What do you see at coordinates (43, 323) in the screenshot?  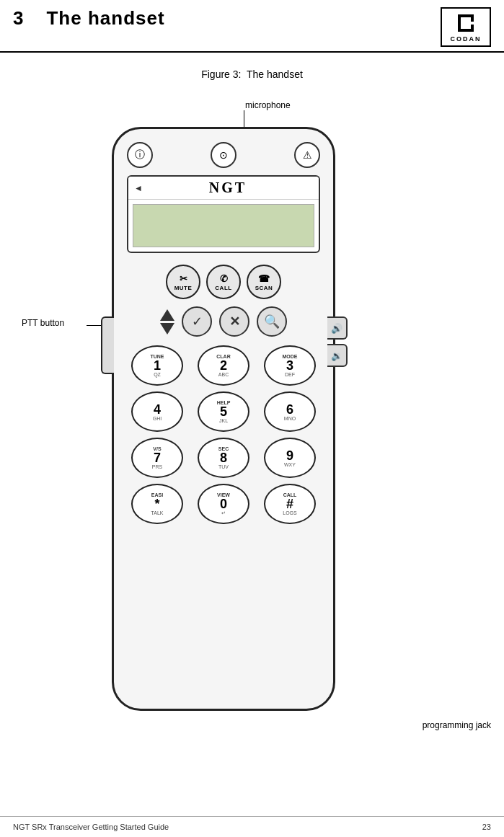 I see `ptt-label: PTT button` at bounding box center [43, 323].